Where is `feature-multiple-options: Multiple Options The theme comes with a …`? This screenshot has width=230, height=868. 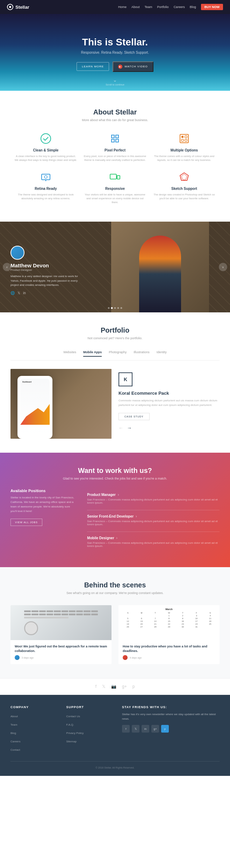 feature-multiple-options: Multiple Options The theme comes with a … is located at coordinates (184, 147).